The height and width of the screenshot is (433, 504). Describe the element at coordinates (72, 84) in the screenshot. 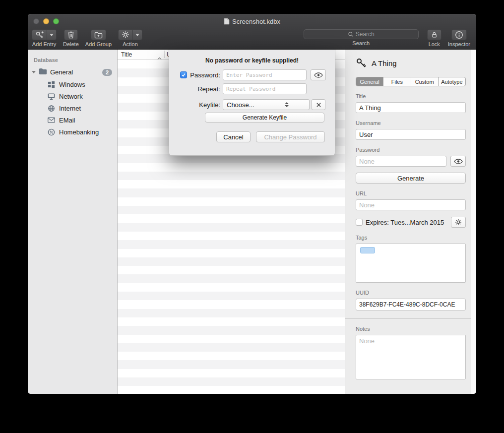

I see `sidebar-item-label: Windows` at that location.